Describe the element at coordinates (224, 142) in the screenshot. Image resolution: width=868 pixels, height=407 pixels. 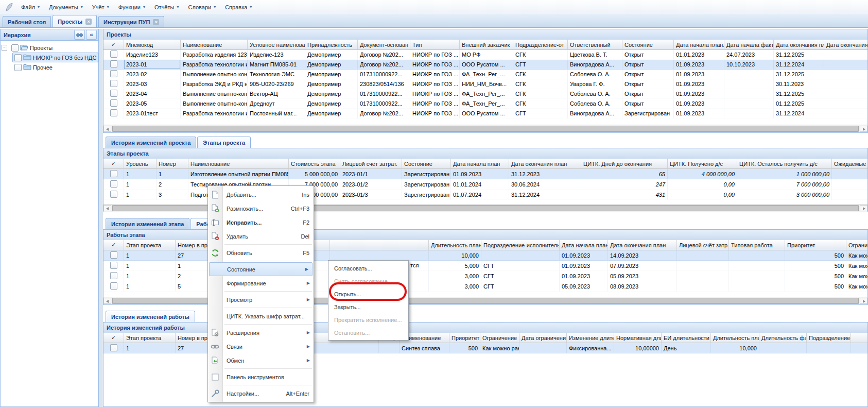
I see `stages-tab: Этапы проекта` at that location.